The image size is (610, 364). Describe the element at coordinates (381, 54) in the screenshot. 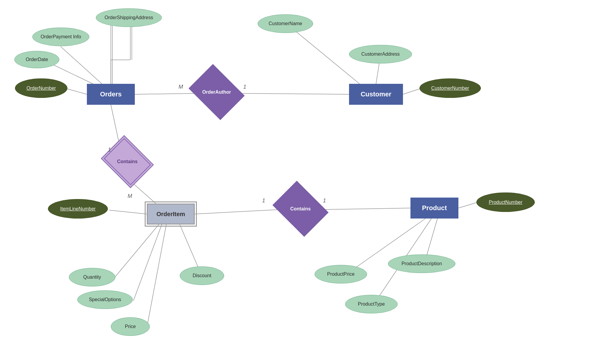

I see `attr-customeraddress: CustomerAddress` at that location.